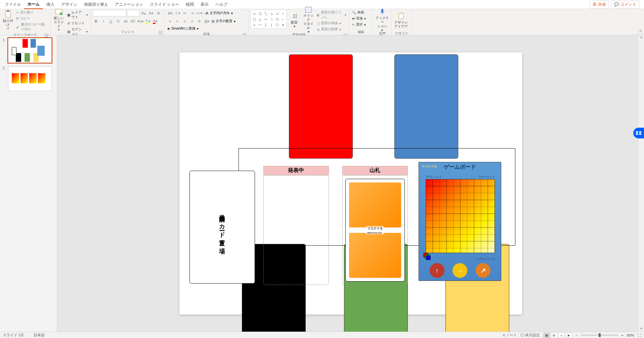 Image resolution: width=644 pixels, height=338 pixels. Describe the element at coordinates (170, 13) in the screenshot. I see `bullets-button: ≣▾` at that location.